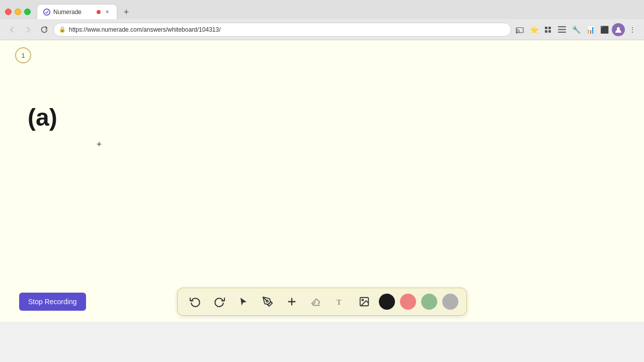 This screenshot has width=644, height=362. Describe the element at coordinates (292, 302) in the screenshot. I see `add-tool-button` at that location.